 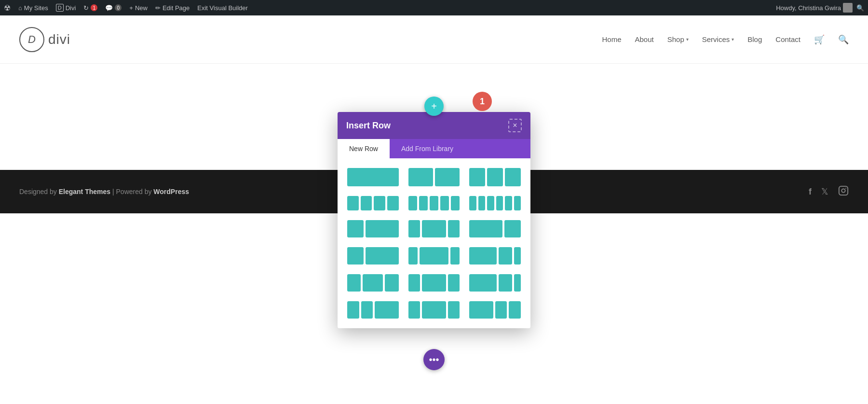 I want to click on layout-4col, so click(x=373, y=203).